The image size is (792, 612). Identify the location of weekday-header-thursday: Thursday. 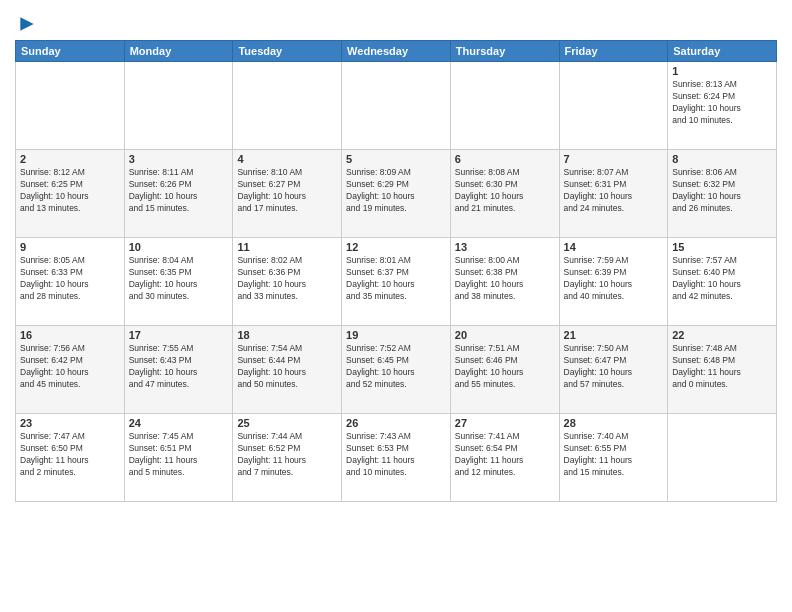
(504, 52).